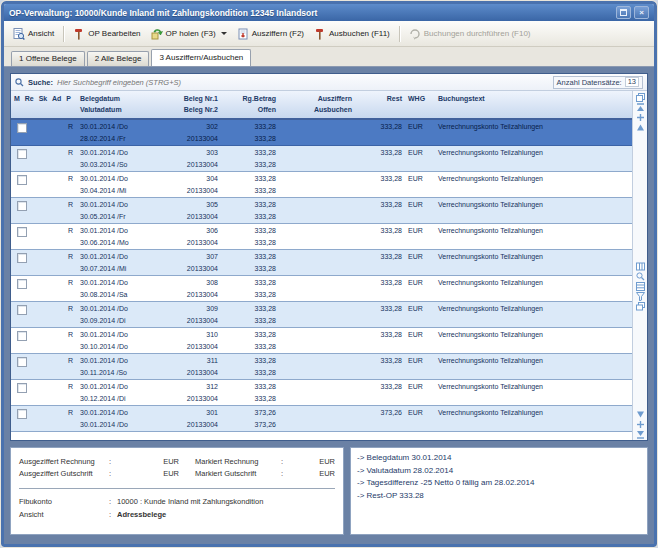 Image resolution: width=658 pixels, height=548 pixels. I want to click on tab-offene-belege: 1 Offene Belege, so click(48, 58).